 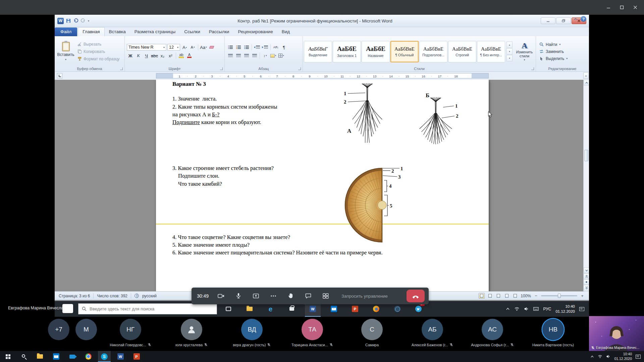 What do you see at coordinates (60, 21) in the screenshot?
I see `word-logo-icon: W` at bounding box center [60, 21].